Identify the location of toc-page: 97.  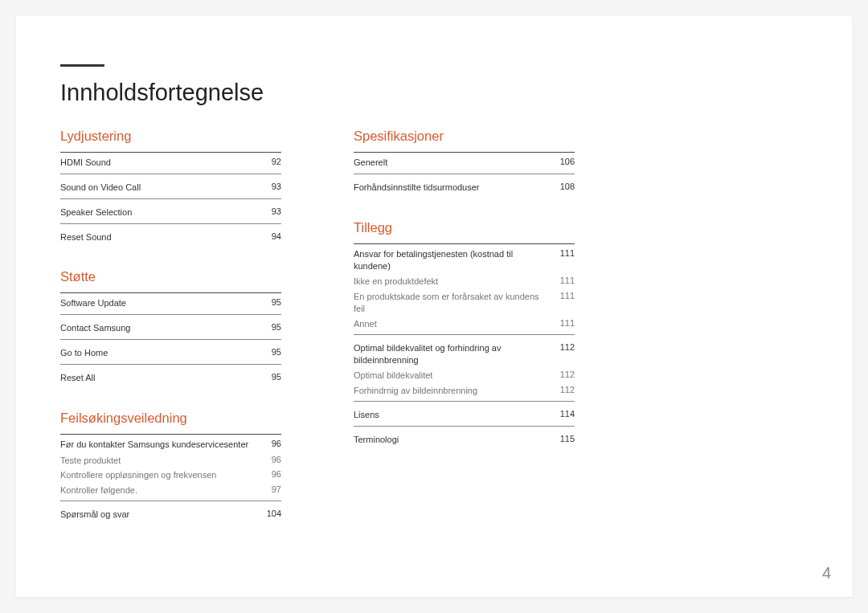
(274, 490).